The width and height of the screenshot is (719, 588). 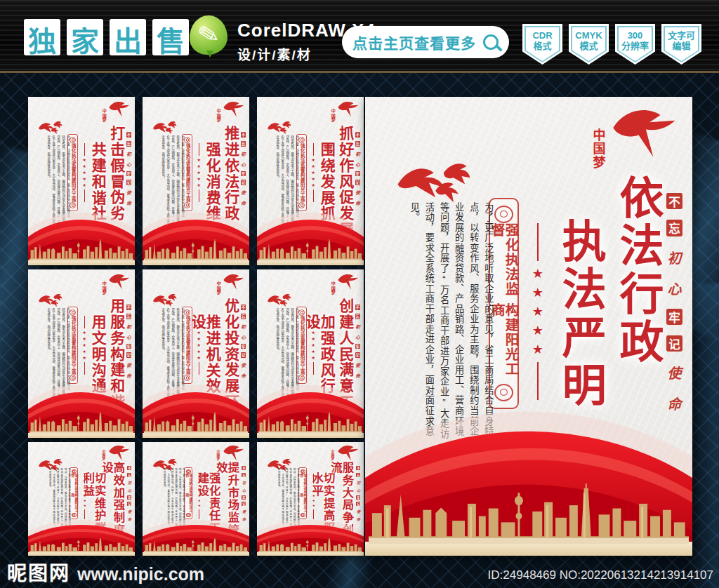 I want to click on poster: 中国梦 创建人民满意工商 加强政风行风建设 不忘初心牢记使命 ★★★★★ 强化执…, so click(x=310, y=354).